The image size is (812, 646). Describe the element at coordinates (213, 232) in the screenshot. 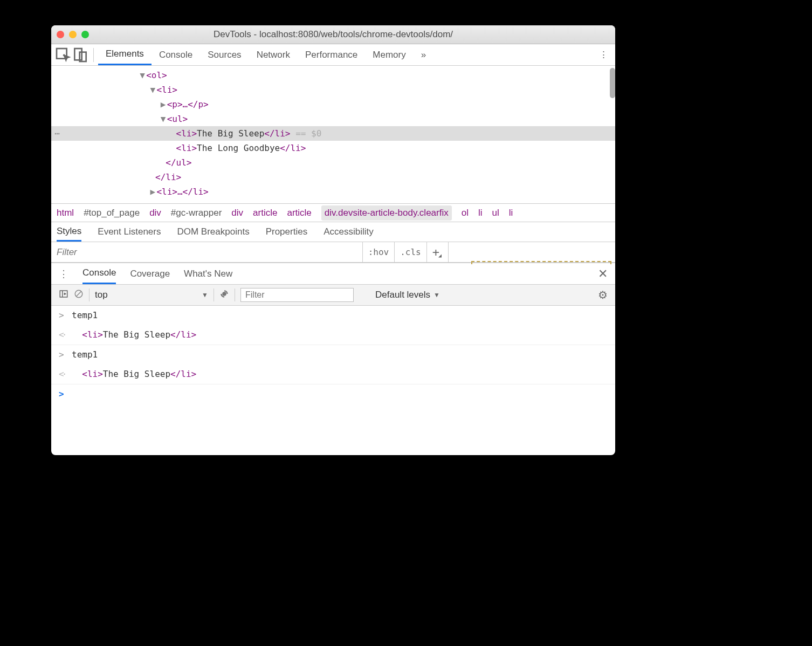

I see `stab-dom-breakpoints: DOM Breakpoints` at that location.